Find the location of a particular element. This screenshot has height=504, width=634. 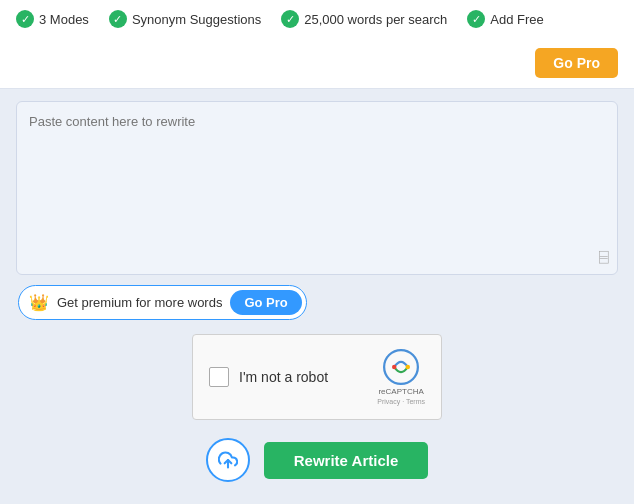

recaptcha-logo-icon is located at coordinates (401, 367).